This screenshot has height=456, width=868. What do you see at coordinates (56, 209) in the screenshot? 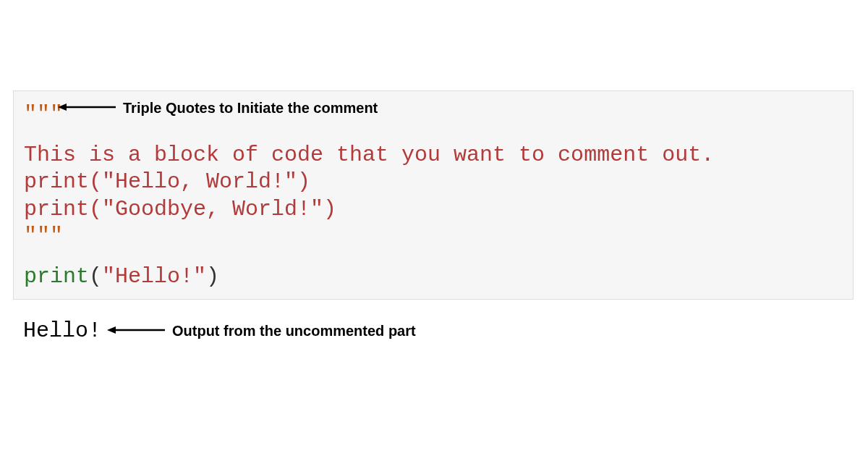
I see `print2-func: print` at bounding box center [56, 209].